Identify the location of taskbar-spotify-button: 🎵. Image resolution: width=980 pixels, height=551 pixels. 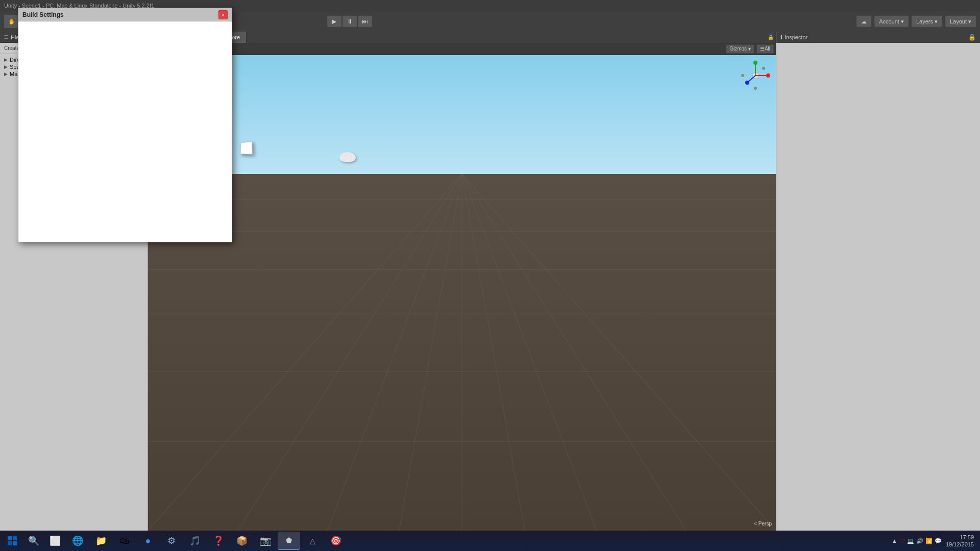
(195, 541).